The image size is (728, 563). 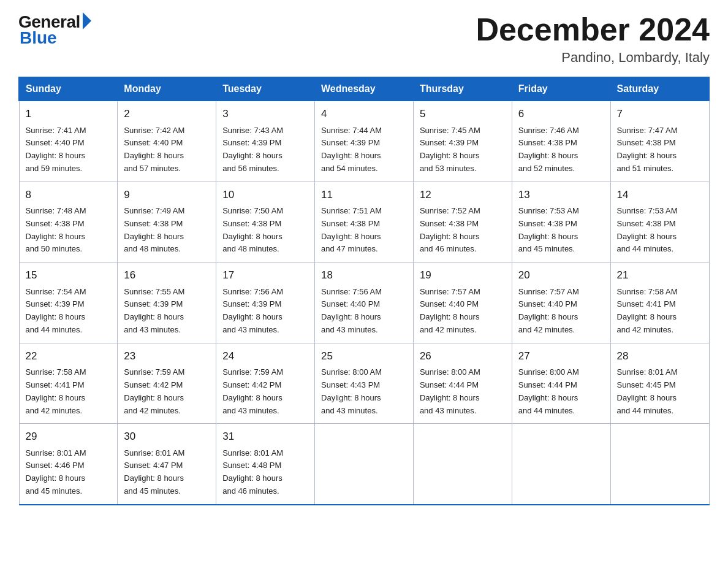 I want to click on day-info: Sunrise: 8:01 AMSunset: 4:45 PMDaylight:…, so click(x=660, y=391).